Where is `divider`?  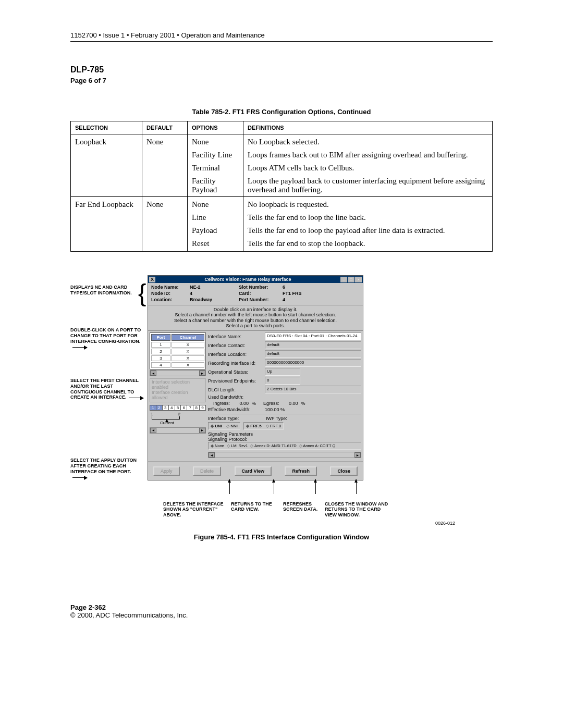 divider is located at coordinates (282, 42).